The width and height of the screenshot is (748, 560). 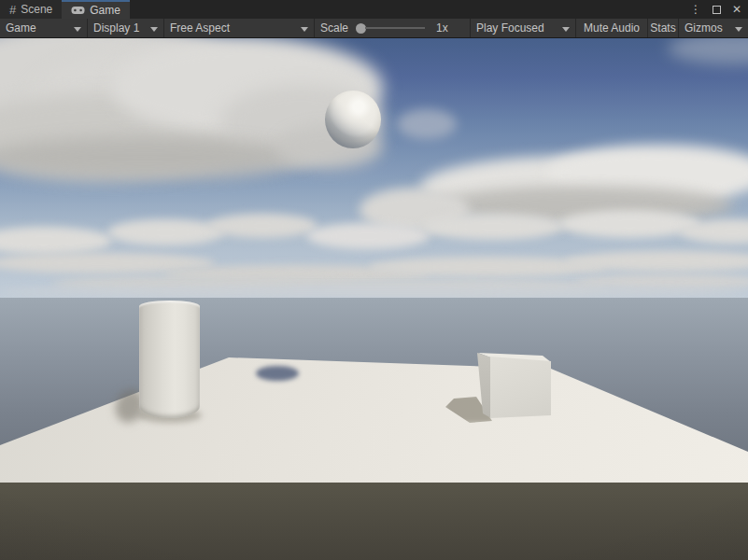 I want to click on tab-scene-label: Scene, so click(x=36, y=9).